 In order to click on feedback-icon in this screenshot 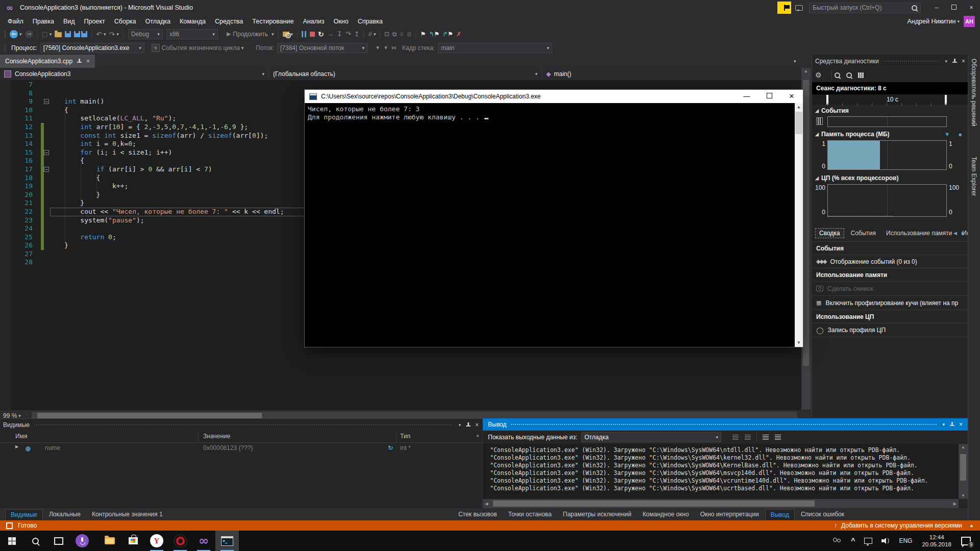, I will do `click(799, 8)`.